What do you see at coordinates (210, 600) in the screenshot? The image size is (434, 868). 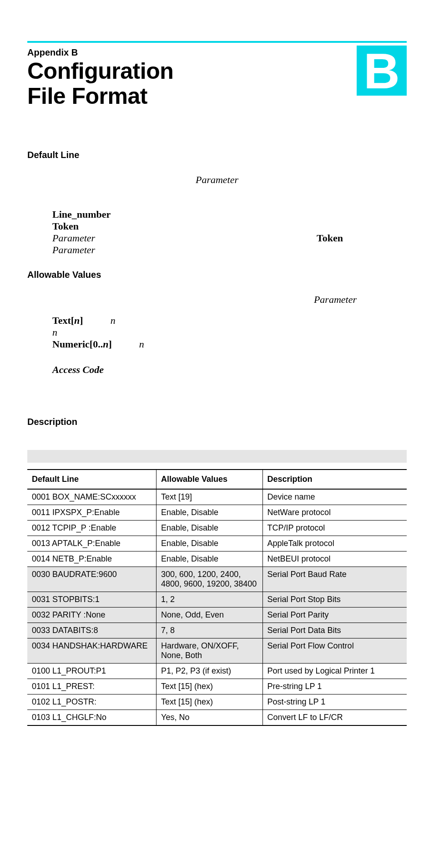 I see `table-cell: 1, 2` at bounding box center [210, 600].